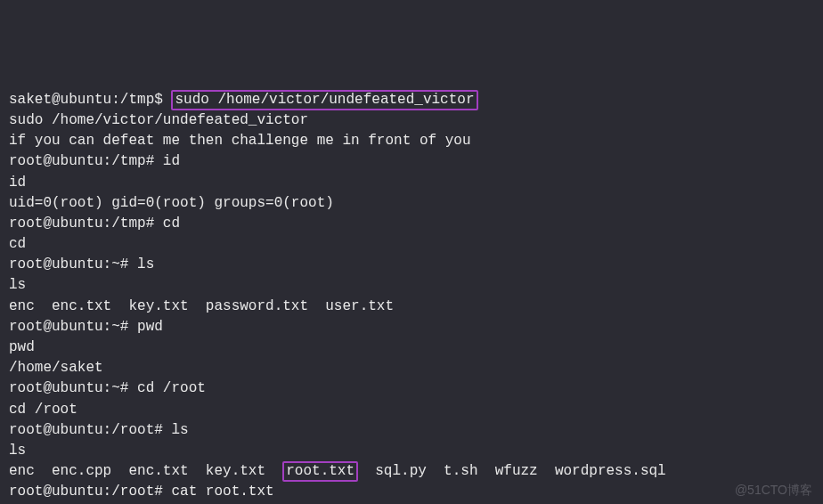 Image resolution: width=823 pixels, height=504 pixels. Describe the element at coordinates (240, 141) in the screenshot. I see `terminal-text: if you can defeat me then challenge me i…` at that location.